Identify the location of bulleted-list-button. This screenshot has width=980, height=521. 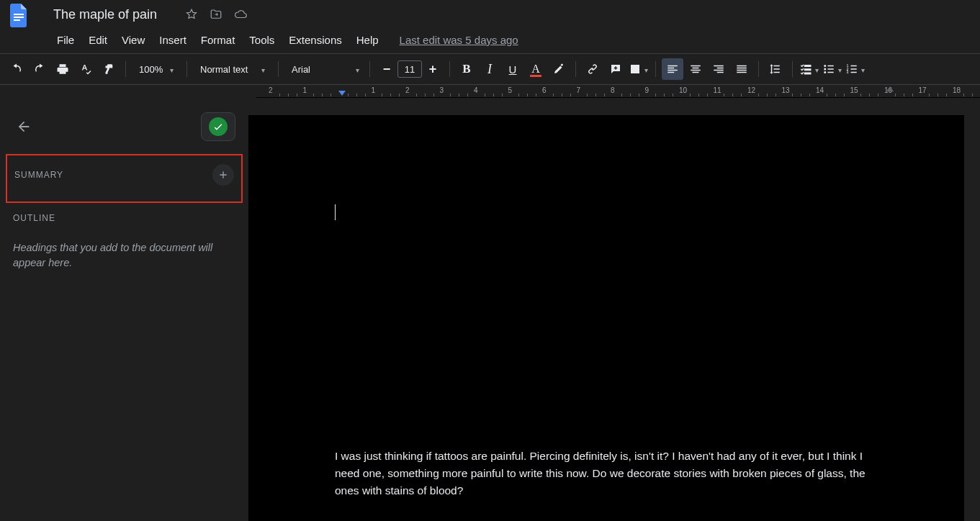
(832, 69).